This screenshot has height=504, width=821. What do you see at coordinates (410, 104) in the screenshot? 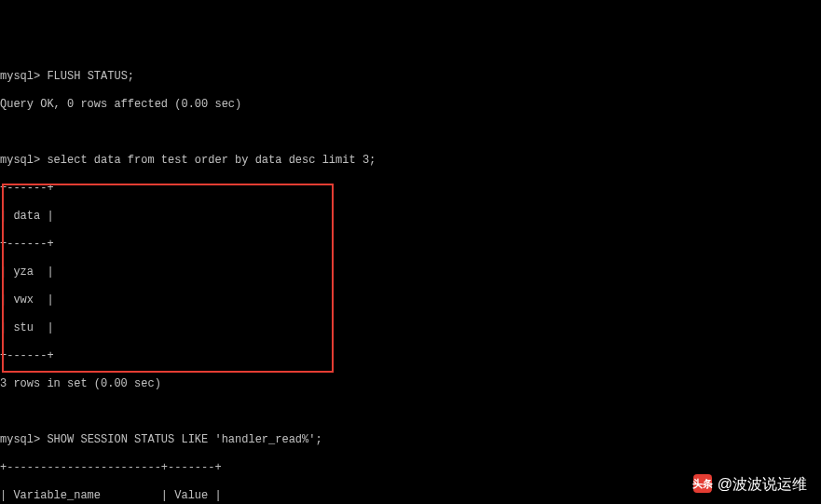
I see `query-result: Query OK, 0 rows affected (0.00 sec)` at bounding box center [410, 104].